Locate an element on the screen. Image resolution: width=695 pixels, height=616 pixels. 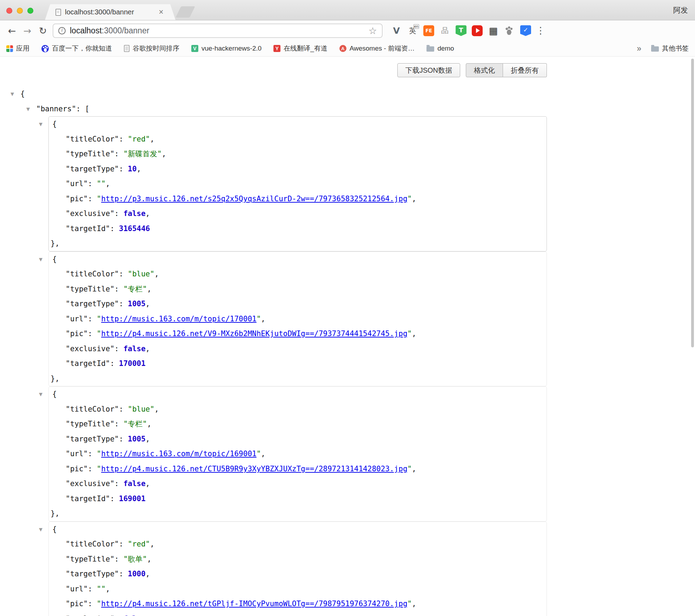
bookmark-demo: demo is located at coordinates (440, 48).